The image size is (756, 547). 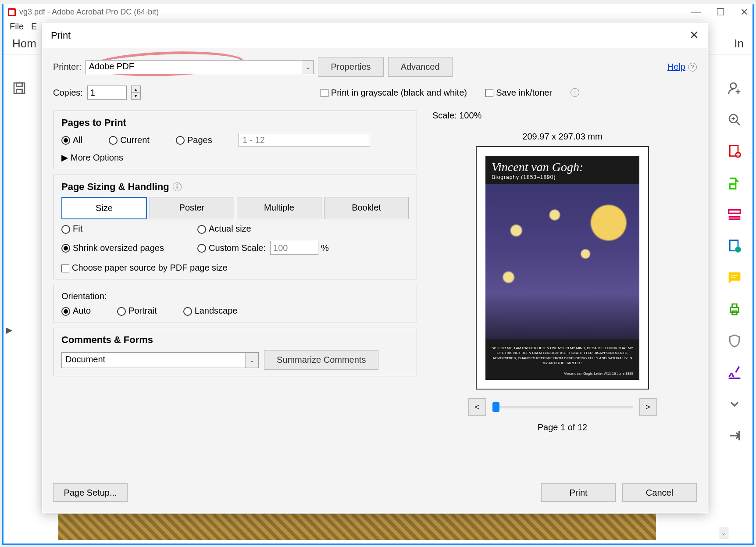 I want to click on tab-booklet: Booklet, so click(x=367, y=208).